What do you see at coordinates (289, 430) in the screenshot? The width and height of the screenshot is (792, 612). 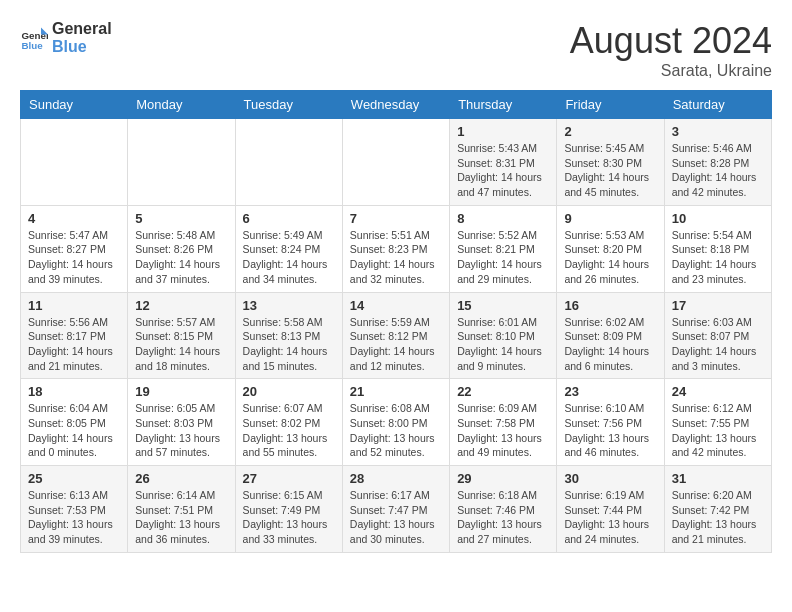 I see `day-info: Sunrise: 6:07 AM Sunset: 8:02 PM Dayligh…` at bounding box center [289, 430].